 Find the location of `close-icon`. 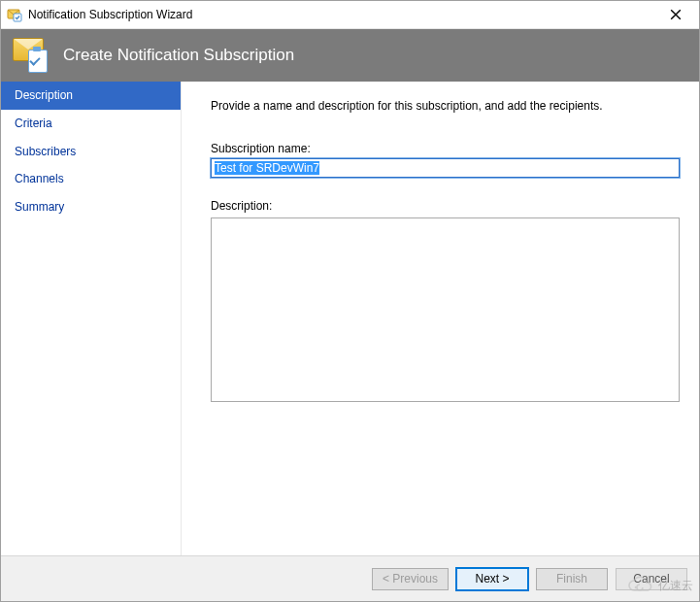

close-icon is located at coordinates (676, 15).